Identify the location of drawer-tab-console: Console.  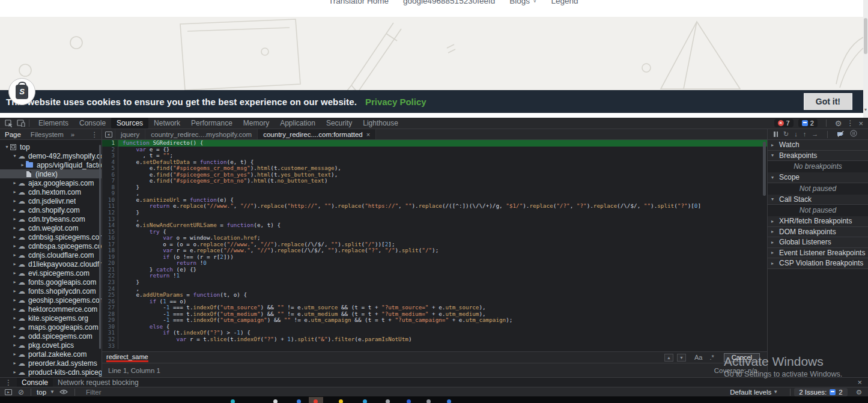
(35, 383).